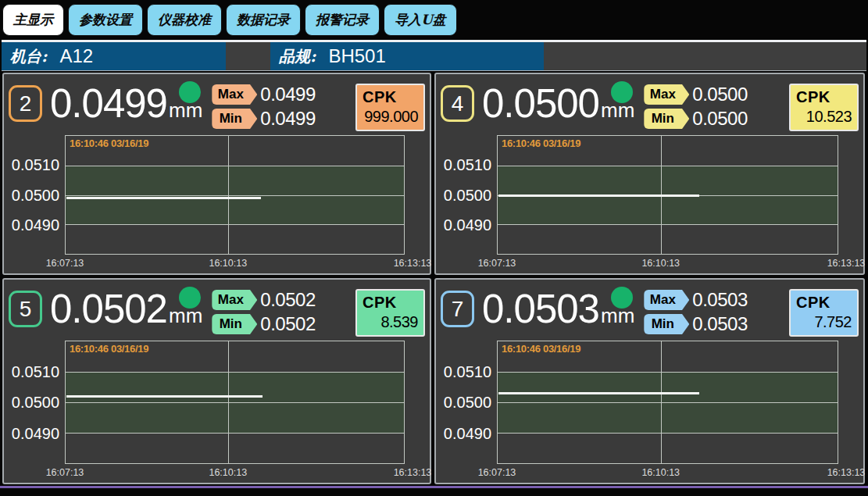 This screenshot has height=496, width=868. What do you see at coordinates (234, 195) in the screenshot?
I see `plot-area: 16:10:46 03/16/19` at bounding box center [234, 195].